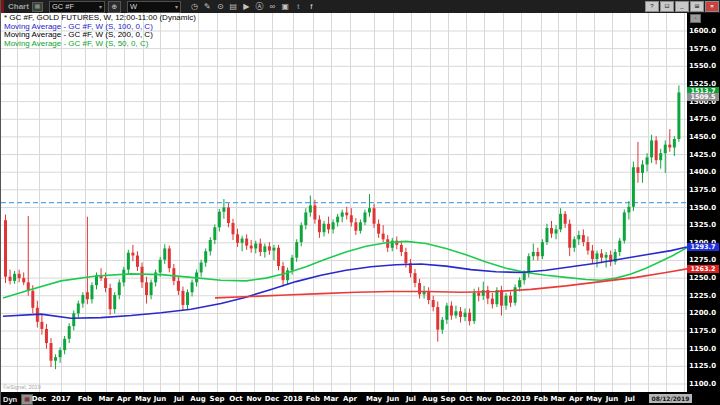  What do you see at coordinates (696, 18) in the screenshot?
I see `pane-restore-icon: ▫` at bounding box center [696, 18].